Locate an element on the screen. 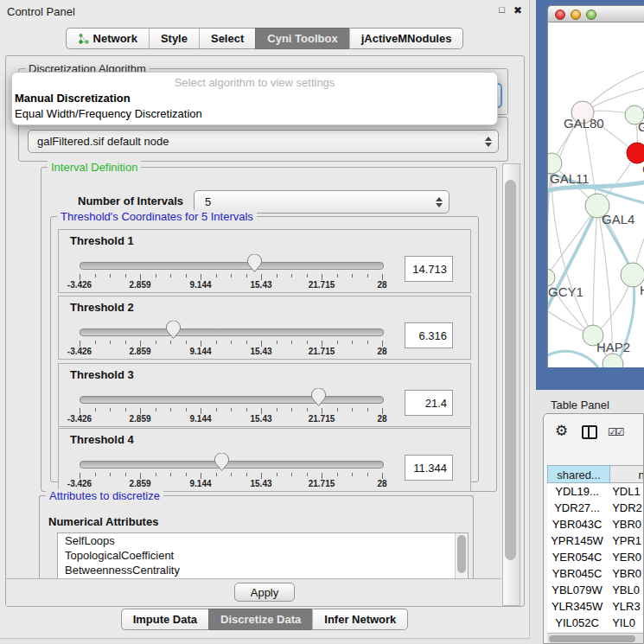 The width and height of the screenshot is (644, 644). table-row: YDR27...YDR2 is located at coordinates (596, 508).